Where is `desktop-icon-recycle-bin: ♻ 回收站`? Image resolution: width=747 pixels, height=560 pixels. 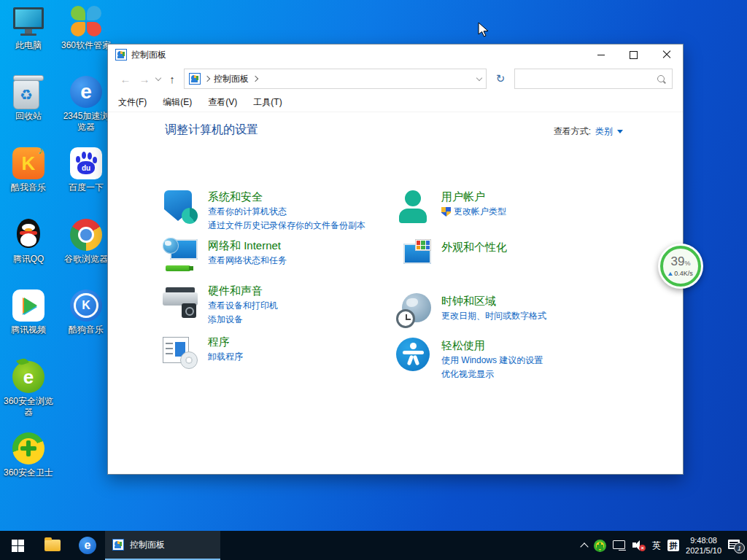 desktop-icon-recycle-bin: ♻ 回收站 is located at coordinates (28, 98).